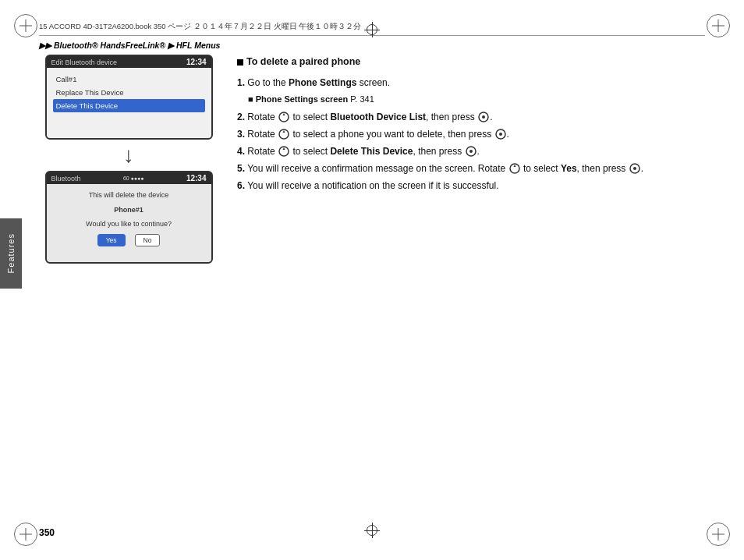 The image size is (744, 560). I want to click on dialog-no-button: No, so click(148, 240).